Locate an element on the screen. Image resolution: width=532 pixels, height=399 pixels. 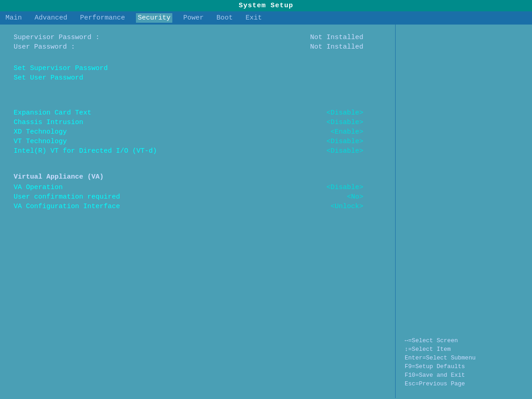
va-operation-label: VA Operation is located at coordinates (38, 187).